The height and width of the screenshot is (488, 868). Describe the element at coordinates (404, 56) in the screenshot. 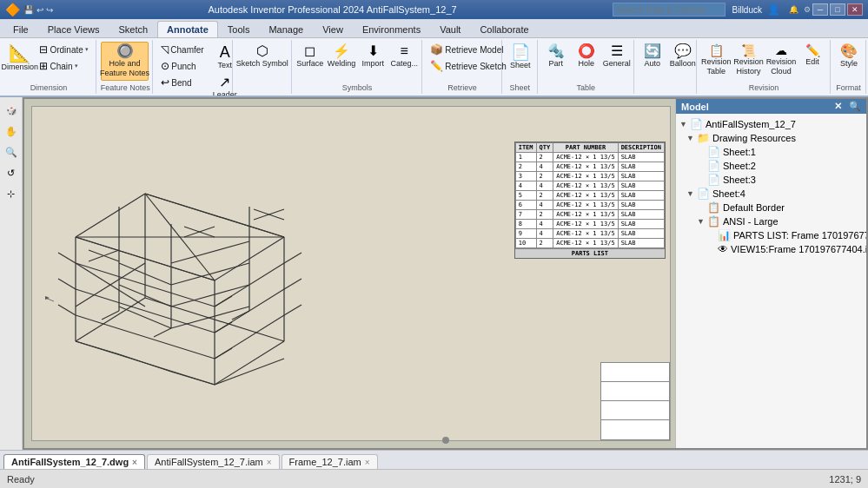

I see `categ-button: ≡ Categ...` at that location.